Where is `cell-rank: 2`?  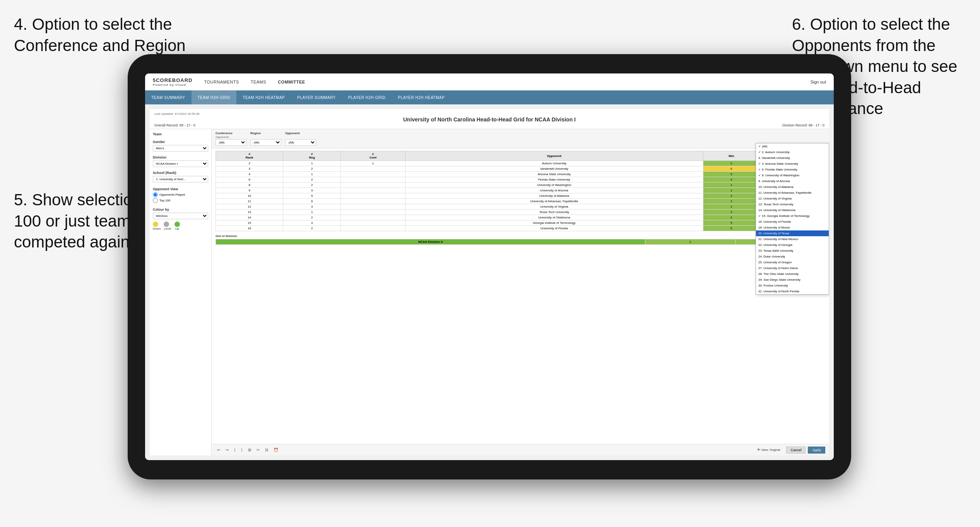
cell-rank: 2 is located at coordinates (250, 164).